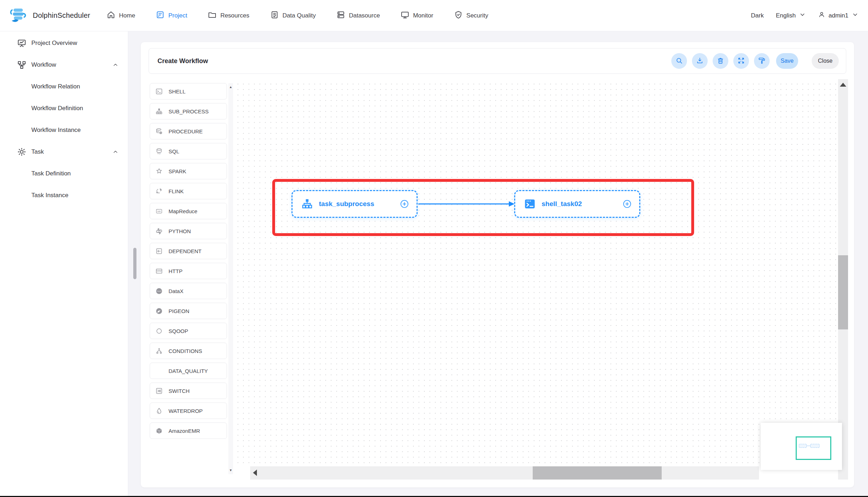  What do you see at coordinates (159, 231) in the screenshot?
I see `python-icon` at bounding box center [159, 231].